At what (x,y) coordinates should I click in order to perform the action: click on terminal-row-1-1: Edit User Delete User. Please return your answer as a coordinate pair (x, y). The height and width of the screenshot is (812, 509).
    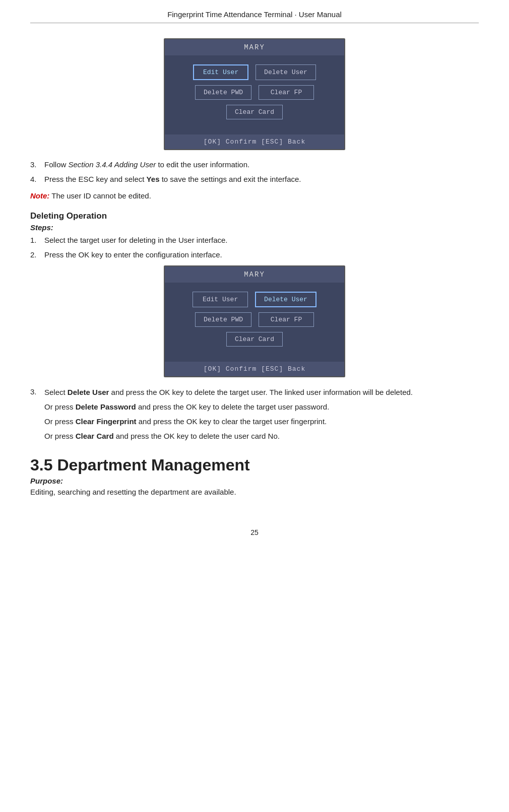
    Looking at the image, I should click on (254, 73).